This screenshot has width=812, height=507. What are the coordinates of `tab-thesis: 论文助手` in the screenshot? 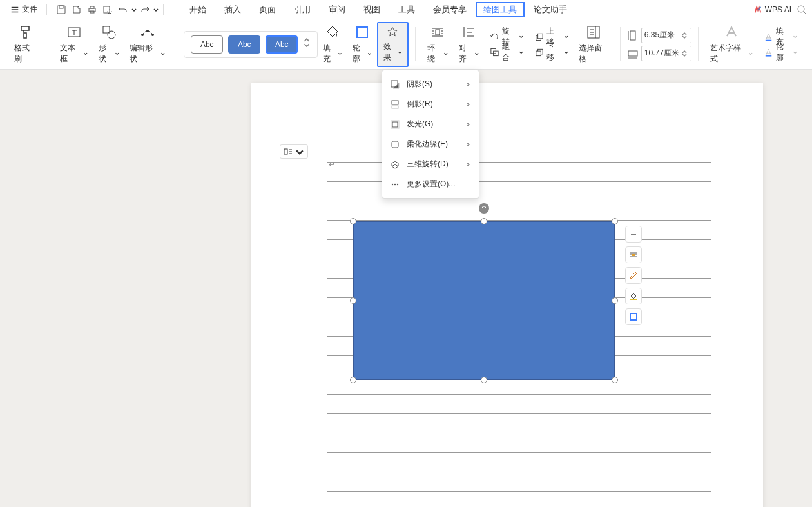 It's located at (550, 10).